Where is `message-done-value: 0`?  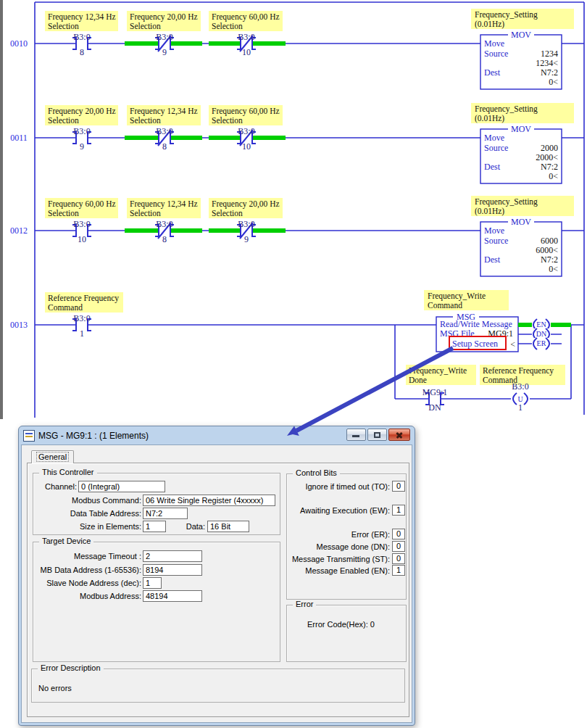
message-done-value: 0 is located at coordinates (399, 547).